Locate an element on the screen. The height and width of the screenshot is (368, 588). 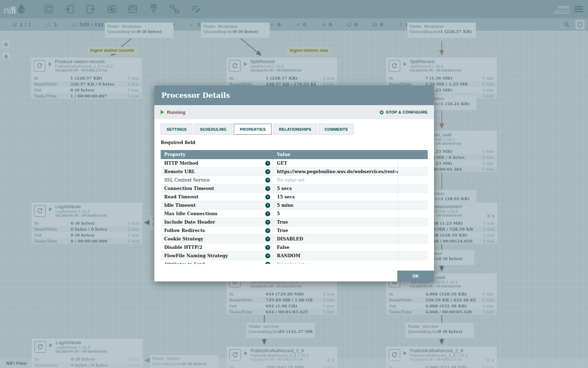
processor-type: PublishKafkaRecord_2_6 1.16.3 is located at coordinates (84, 66).